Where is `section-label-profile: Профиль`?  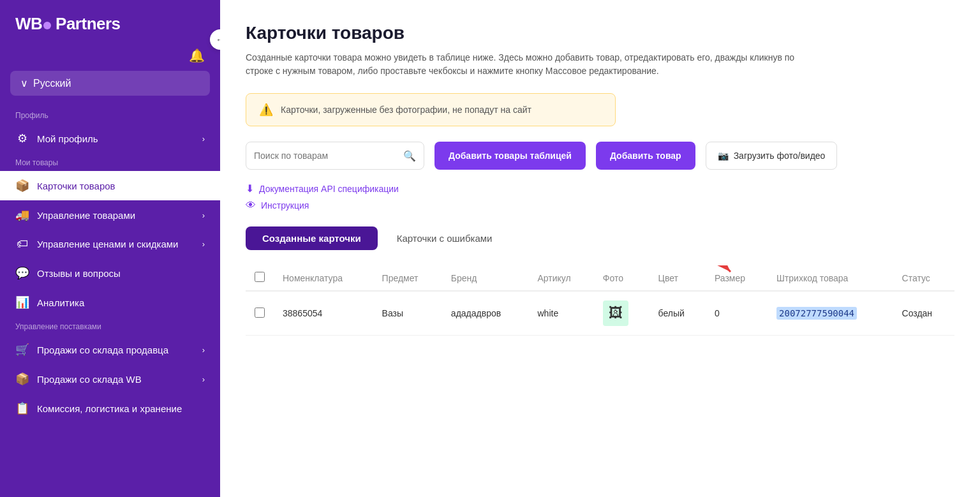 section-label-profile: Профиль is located at coordinates (110, 115).